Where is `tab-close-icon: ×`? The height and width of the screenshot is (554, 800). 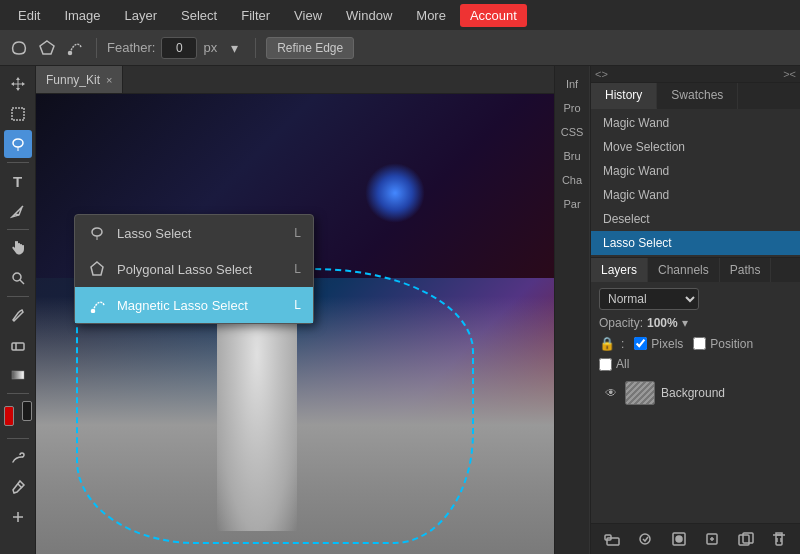
tab-close-icon: × is located at coordinates (109, 80).